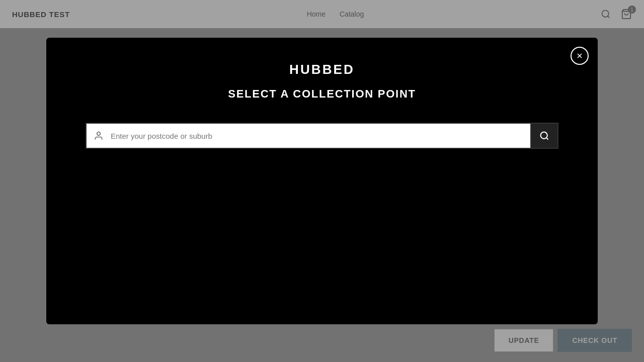 Image resolution: width=644 pixels, height=362 pixels. I want to click on search-submit-icon, so click(544, 136).